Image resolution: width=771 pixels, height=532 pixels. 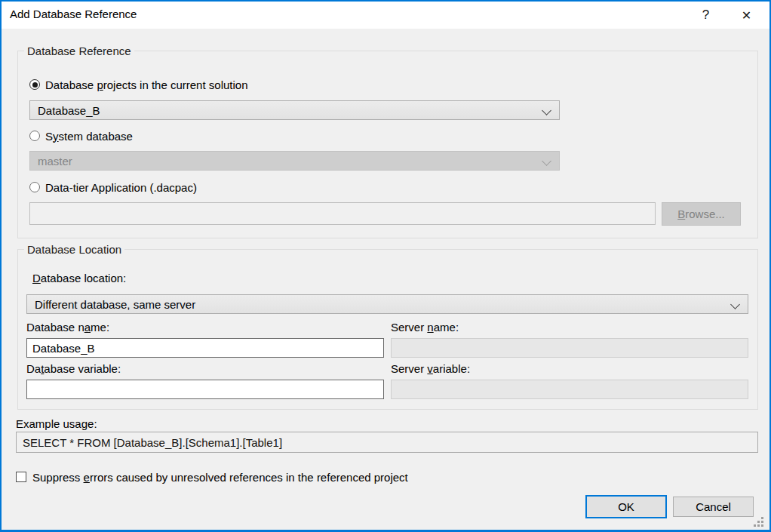 I want to click on server-variable-label: Server variable:, so click(x=430, y=368).